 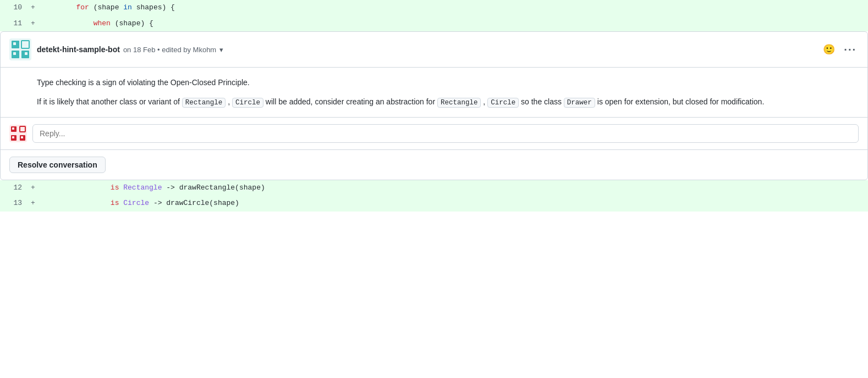 I want to click on code-line-10: 10 + for (shape in shapes) {, so click(x=434, y=8).